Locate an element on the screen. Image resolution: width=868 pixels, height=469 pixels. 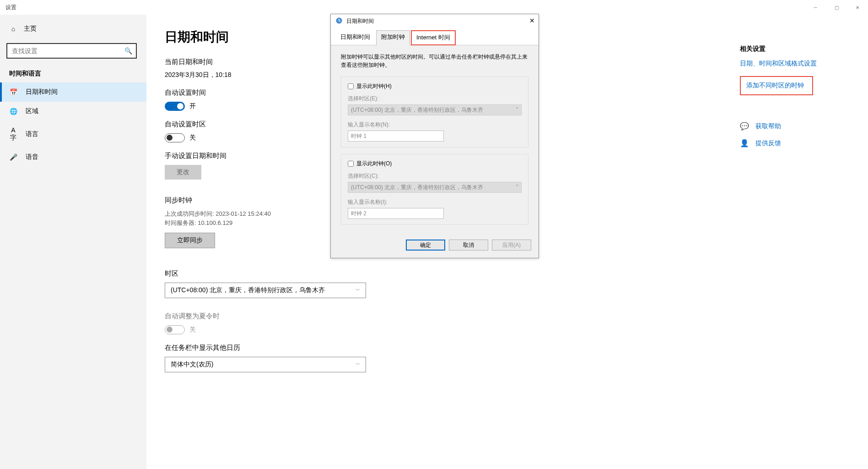
feedback-icon: 👤 is located at coordinates (744, 143).